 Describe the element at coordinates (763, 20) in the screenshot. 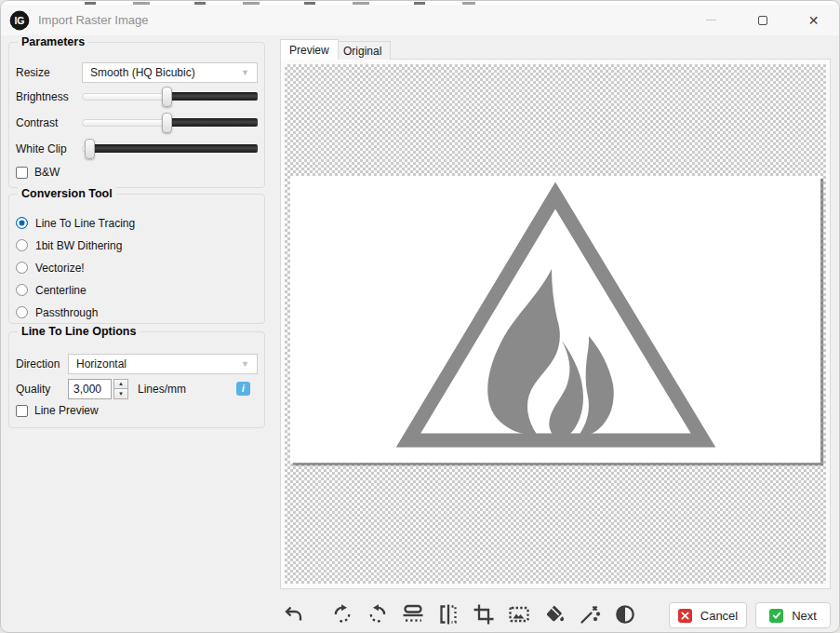

I see `window-controls: ✕` at that location.